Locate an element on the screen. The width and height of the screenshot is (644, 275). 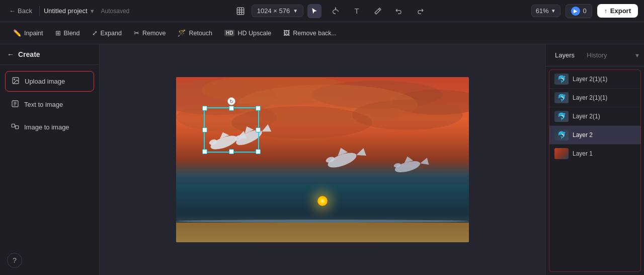
hd-upscale-label: HD Upscale is located at coordinates (255, 33).